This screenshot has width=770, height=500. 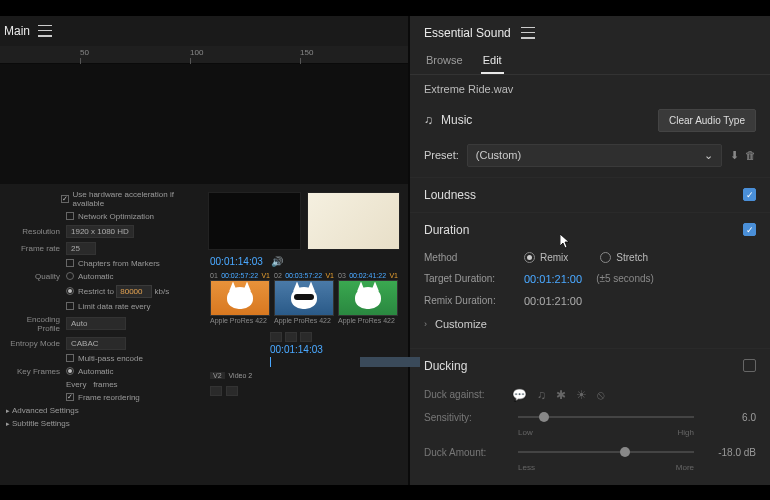 I want to click on ruler-tick: 100, so click(x=196, y=52).